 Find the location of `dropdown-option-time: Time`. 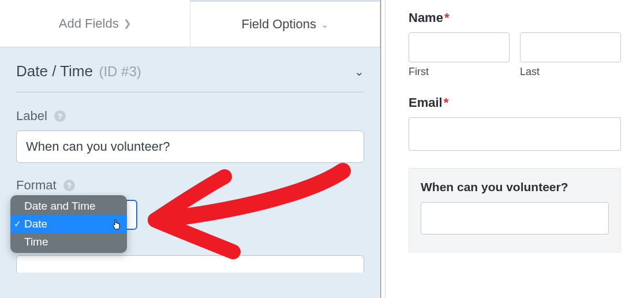

dropdown-option-time: Time is located at coordinates (69, 243).